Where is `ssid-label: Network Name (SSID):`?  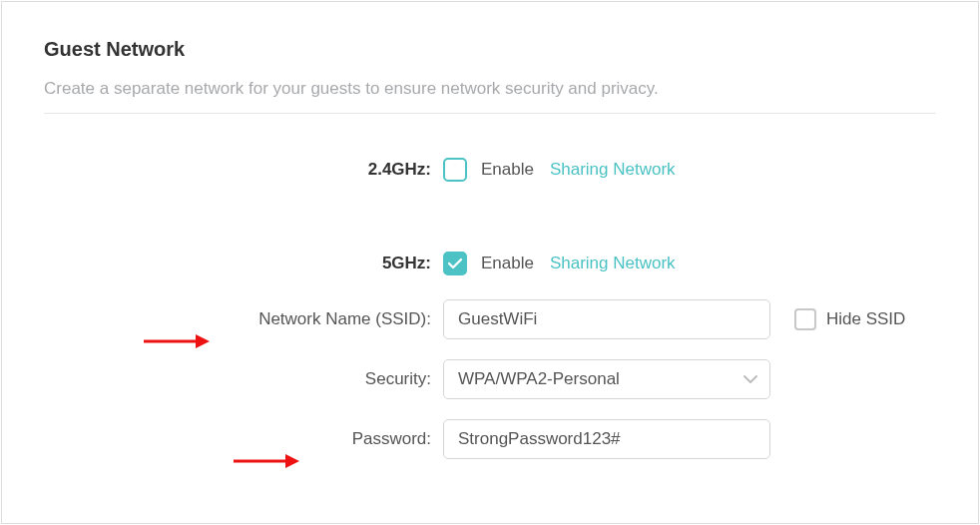 ssid-label: Network Name (SSID): is located at coordinates (244, 319).